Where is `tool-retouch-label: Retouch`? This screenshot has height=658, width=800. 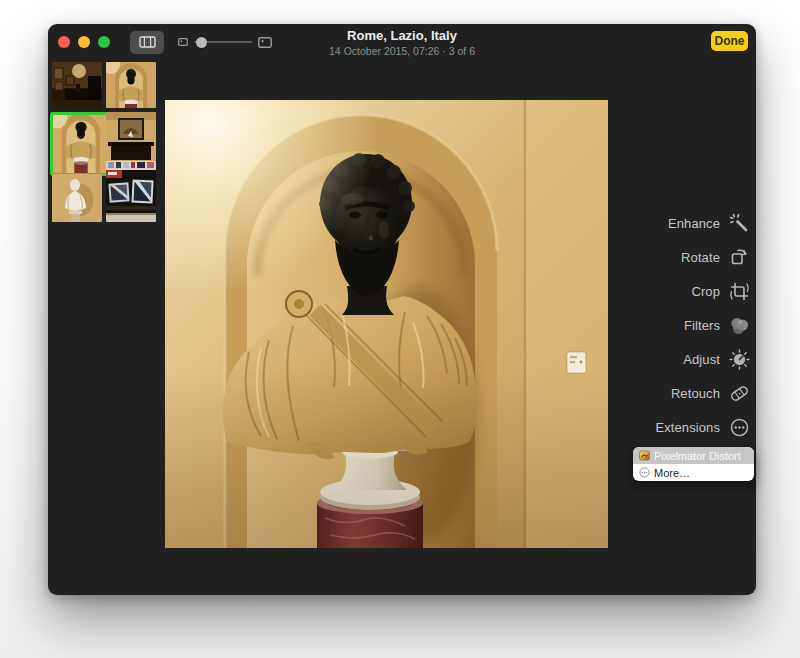 tool-retouch-label: Retouch is located at coordinates (696, 394).